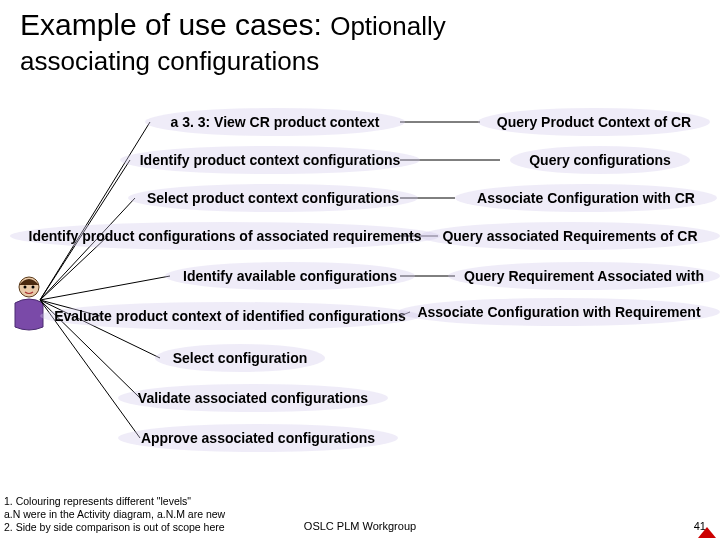  Describe the element at coordinates (240, 358) in the screenshot. I see `bubble-label: Select configuration` at that location.